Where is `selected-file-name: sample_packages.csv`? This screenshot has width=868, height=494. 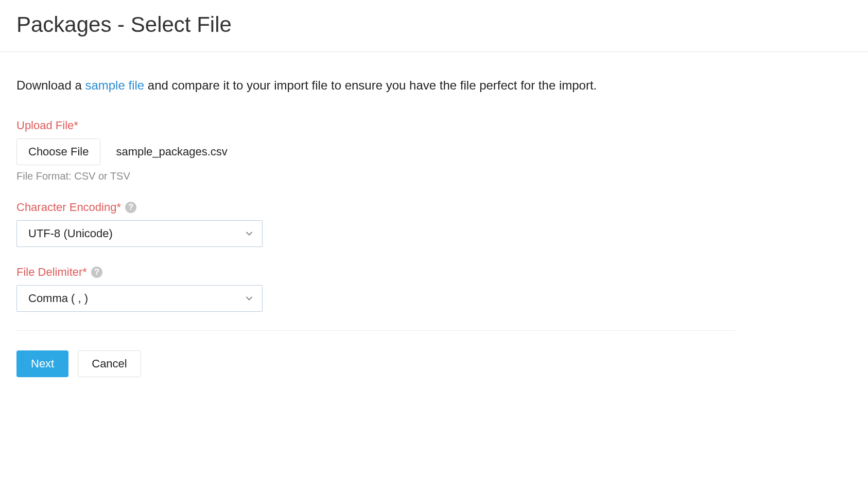
selected-file-name: sample_packages.csv is located at coordinates (171, 152).